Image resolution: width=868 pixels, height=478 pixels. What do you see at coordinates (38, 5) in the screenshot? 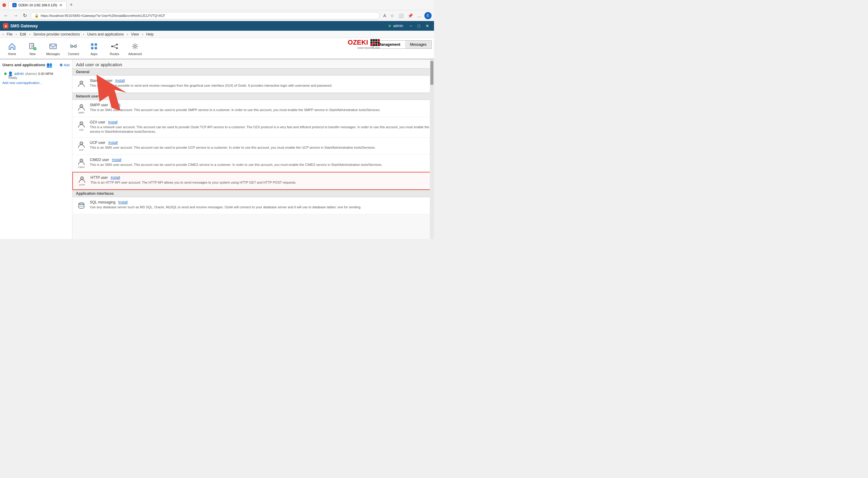
I see `browser-tab: O OZEKI 10 (192.168.0.125) ✕` at bounding box center [38, 5].